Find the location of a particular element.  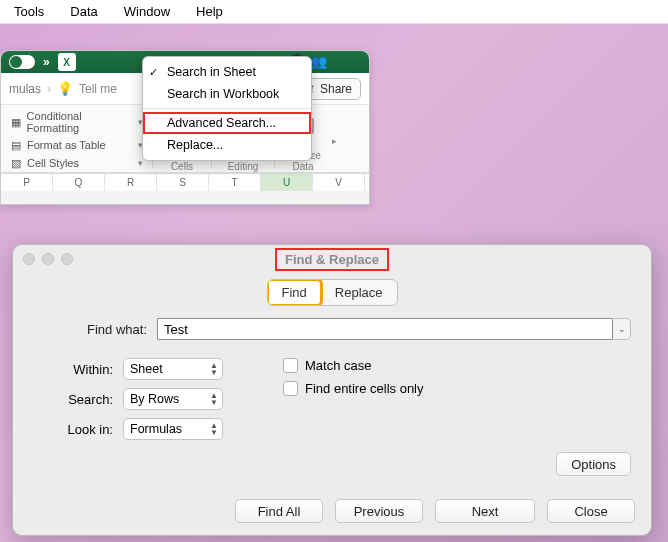

cell-styles-icon: ▧ is located at coordinates (16, 163).